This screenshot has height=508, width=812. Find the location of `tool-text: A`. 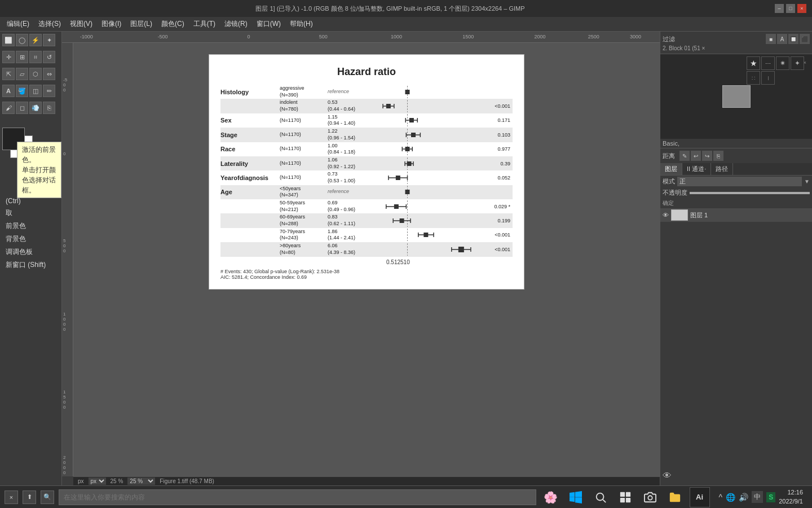

tool-text: A is located at coordinates (8, 91).